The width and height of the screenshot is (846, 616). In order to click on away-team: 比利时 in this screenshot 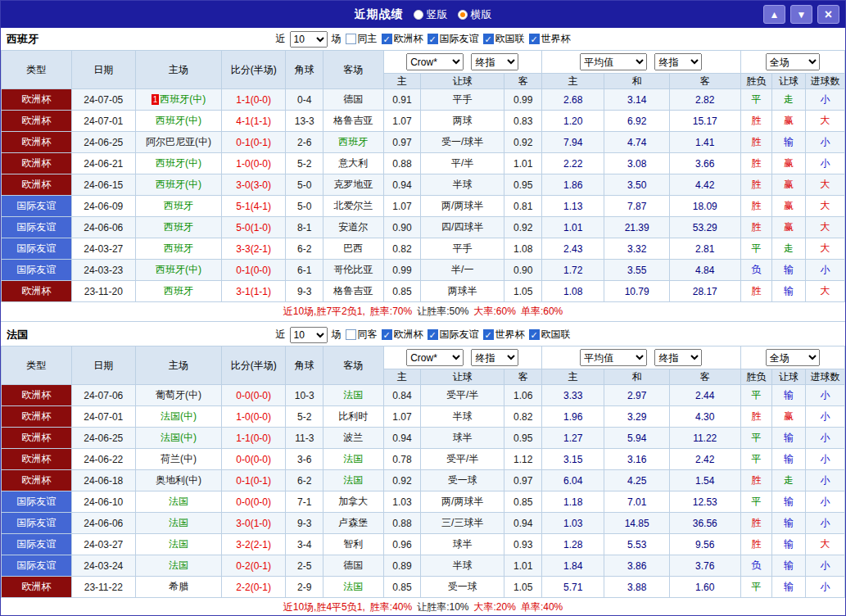, I will do `click(354, 417)`.